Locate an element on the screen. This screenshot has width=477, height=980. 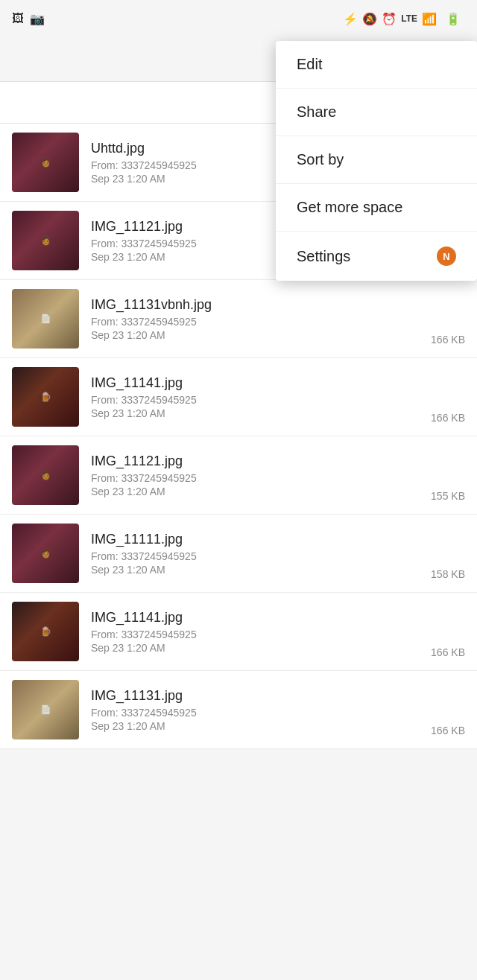
new-badge: N is located at coordinates (446, 256).